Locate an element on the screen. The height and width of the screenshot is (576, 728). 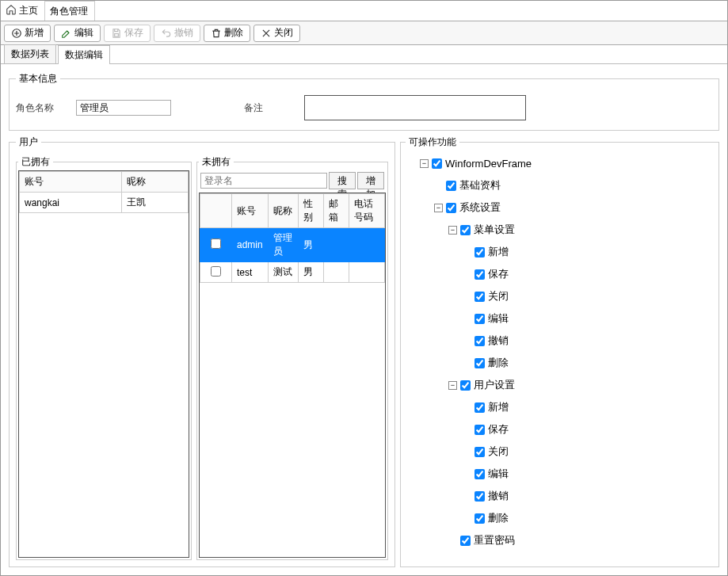
edit-button: 编辑 is located at coordinates (78, 33).